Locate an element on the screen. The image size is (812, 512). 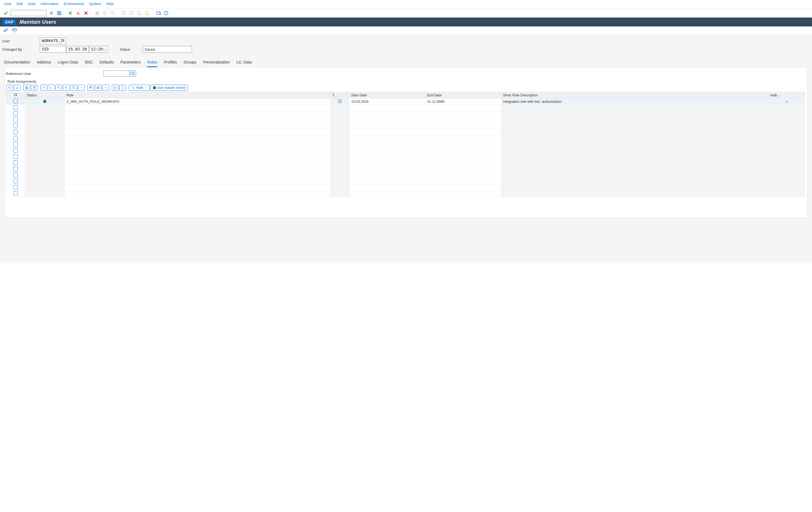
tab-lic-data: Lic. Data is located at coordinates (244, 63).